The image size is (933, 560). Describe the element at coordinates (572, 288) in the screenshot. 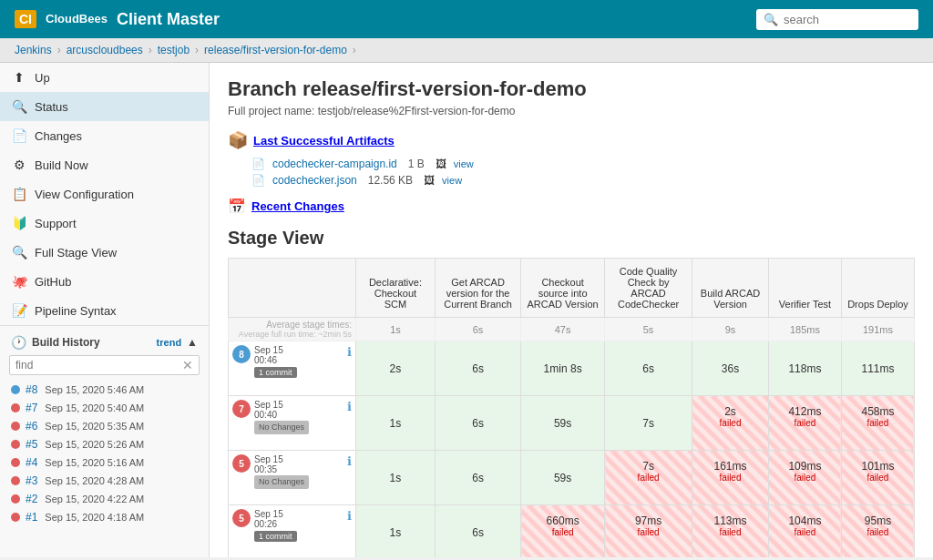

I see `stage-header-row: Declarative: Checkout SCMGet ARCAD versi…` at that location.